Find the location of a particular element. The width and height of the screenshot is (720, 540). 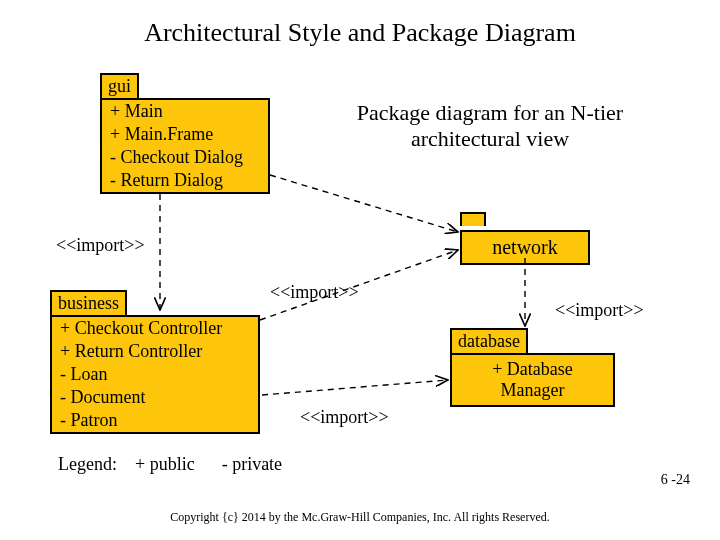

package-business-item: - Patron is located at coordinates (155, 420).